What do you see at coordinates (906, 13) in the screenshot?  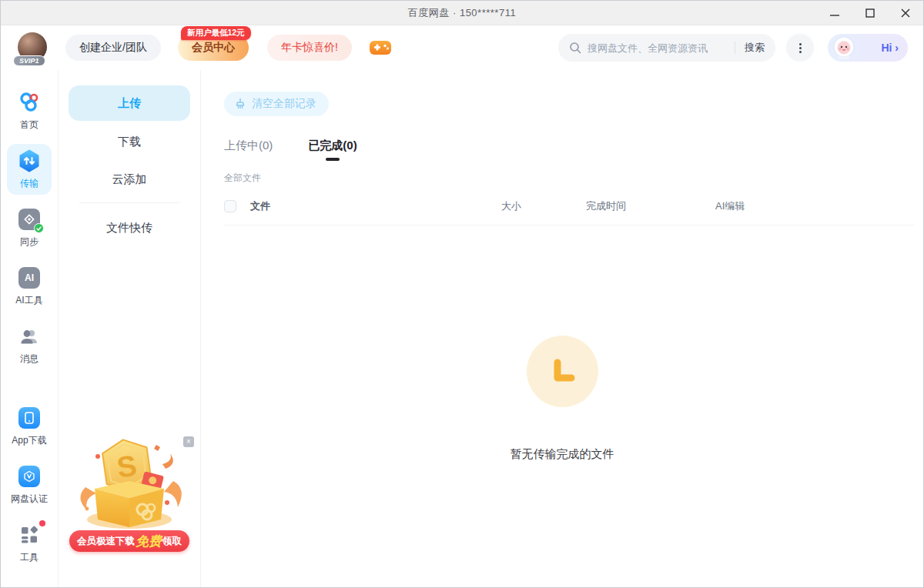 I see `close-button` at bounding box center [906, 13].